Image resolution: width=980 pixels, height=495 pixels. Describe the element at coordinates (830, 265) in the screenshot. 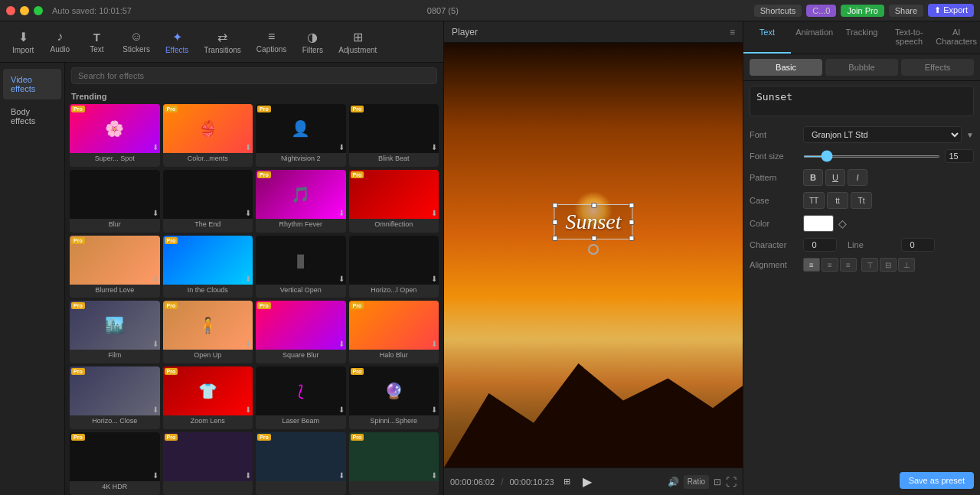

I see `align-center-button: ≡` at that location.